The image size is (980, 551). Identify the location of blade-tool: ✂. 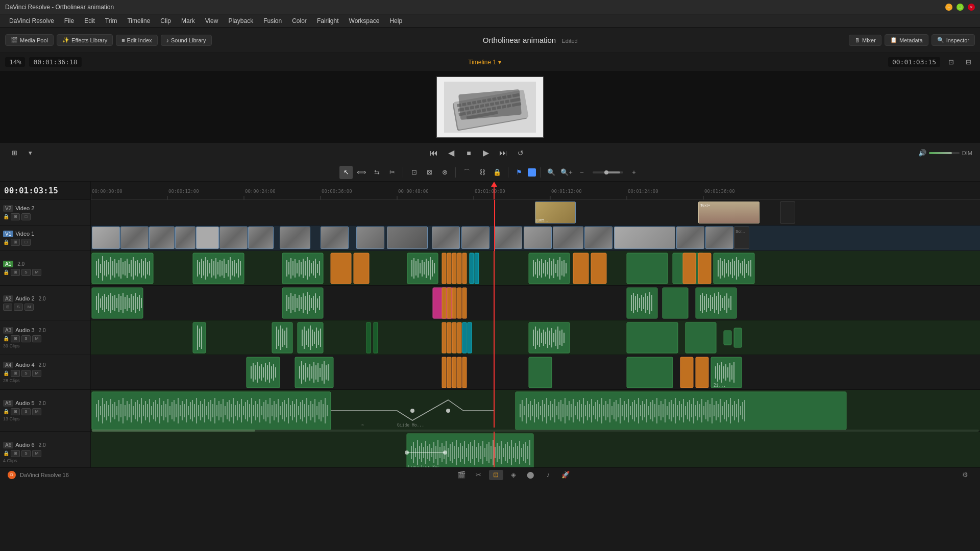
(392, 172).